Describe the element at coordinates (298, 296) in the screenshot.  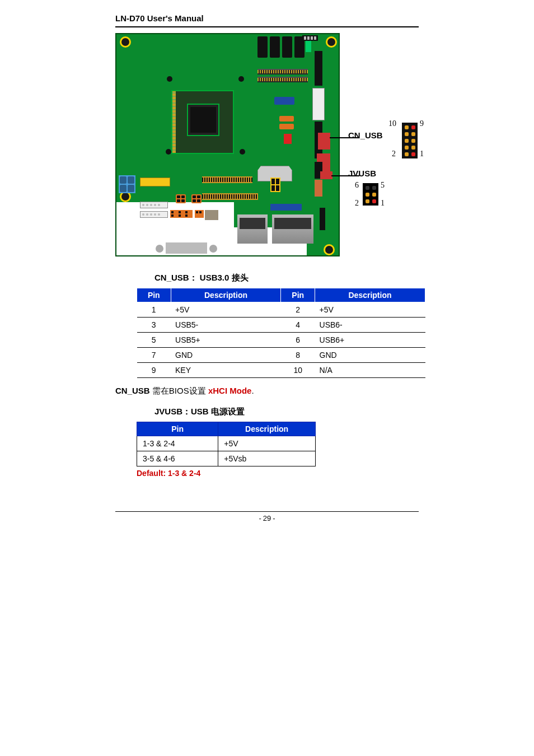
I see `th-pin-b: Pin` at that location.